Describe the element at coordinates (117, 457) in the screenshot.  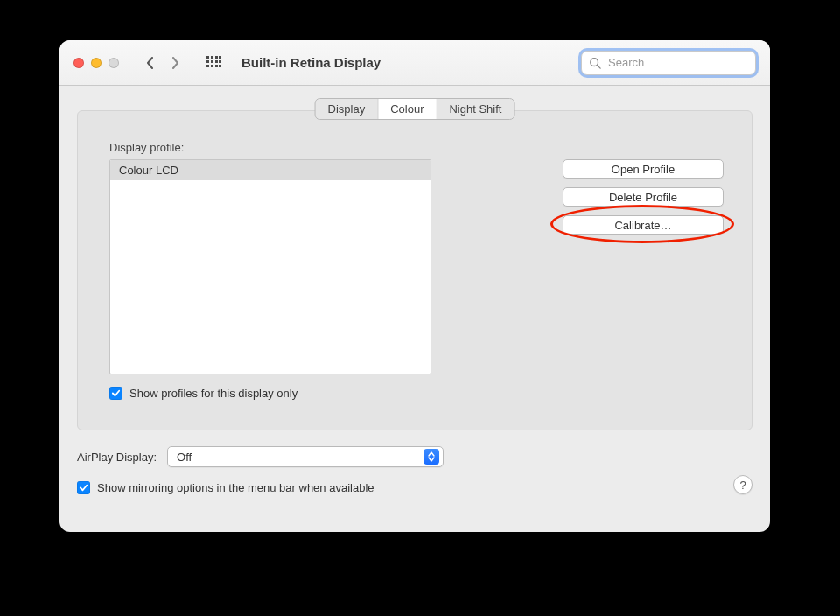
I see `airplay-display-label: AirPlay Display:` at that location.